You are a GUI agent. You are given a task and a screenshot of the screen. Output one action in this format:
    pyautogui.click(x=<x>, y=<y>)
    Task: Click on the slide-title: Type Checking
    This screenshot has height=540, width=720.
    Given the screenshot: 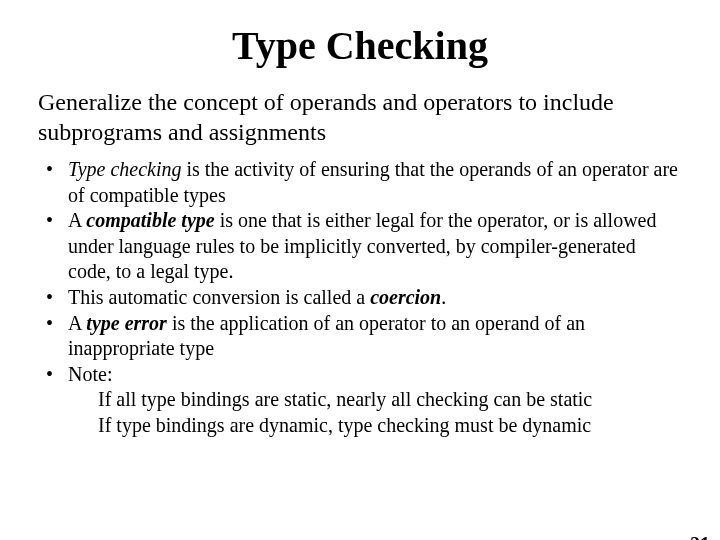 What is the action you would take?
    pyautogui.click(x=360, y=46)
    